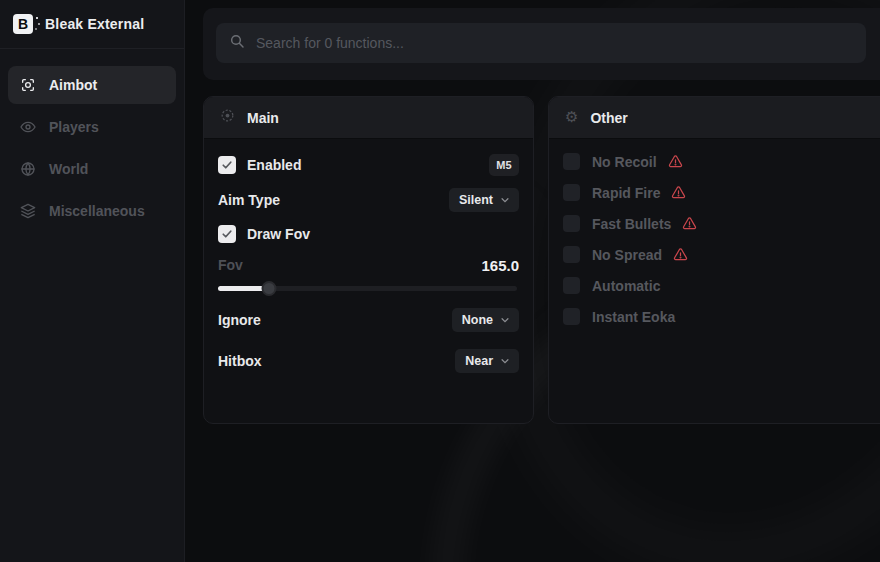 The width and height of the screenshot is (880, 562). What do you see at coordinates (92, 127) in the screenshot?
I see `sidebar-item-players: Players` at bounding box center [92, 127].